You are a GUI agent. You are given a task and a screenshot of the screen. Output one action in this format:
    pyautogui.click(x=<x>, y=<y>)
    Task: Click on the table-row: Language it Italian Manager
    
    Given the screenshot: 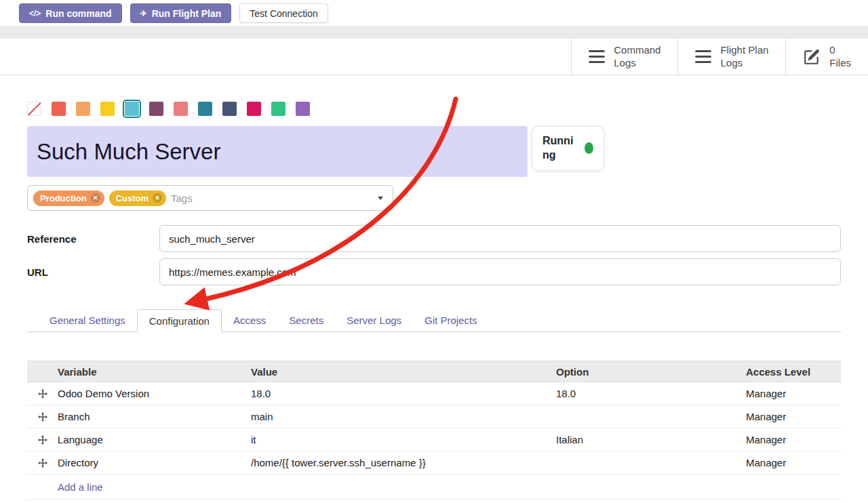 What is the action you would take?
    pyautogui.click(x=434, y=440)
    